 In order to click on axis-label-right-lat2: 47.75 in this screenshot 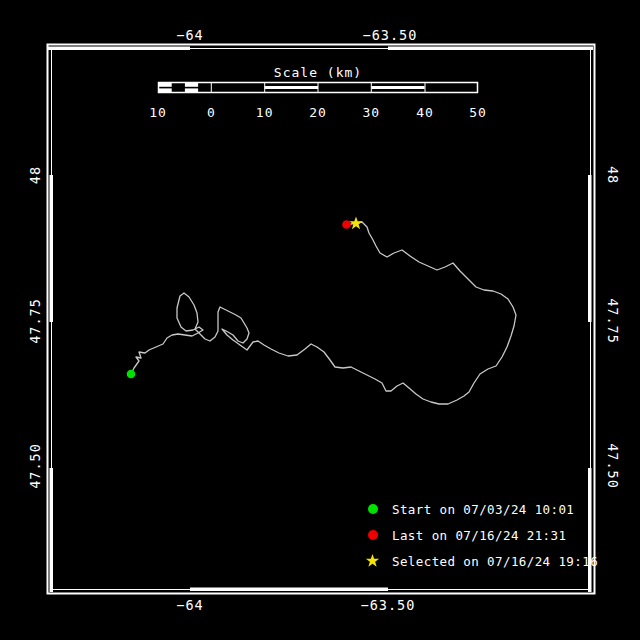, I will do `click(613, 321)`.